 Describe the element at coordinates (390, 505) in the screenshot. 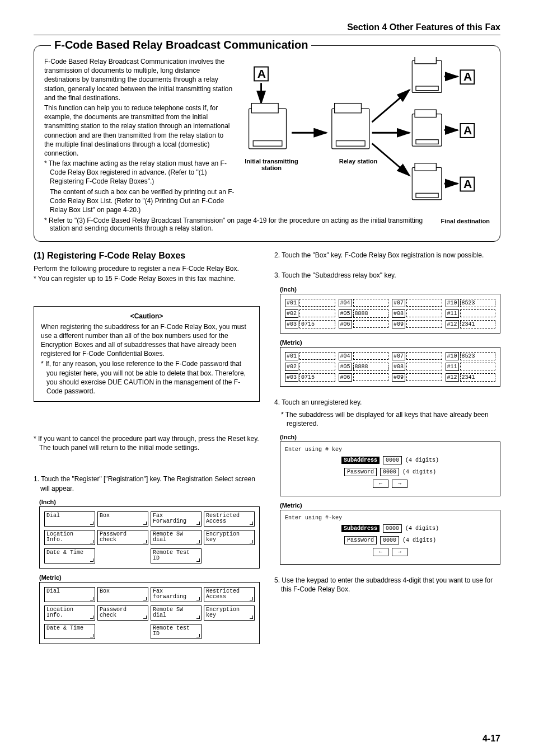

I see `screen-label-metric-3: (Metric)` at that location.